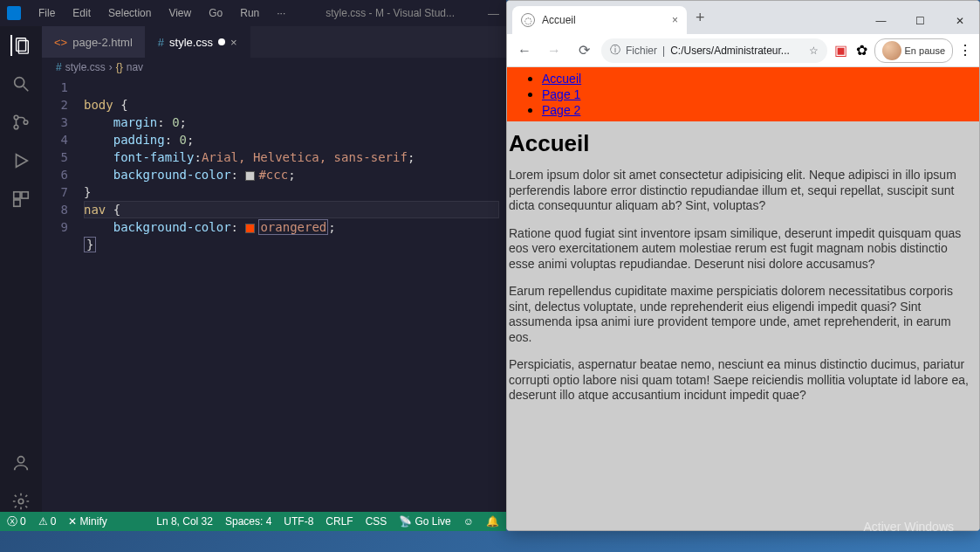 The image size is (980, 552). I want to click on nav-link: Page 2, so click(561, 110).